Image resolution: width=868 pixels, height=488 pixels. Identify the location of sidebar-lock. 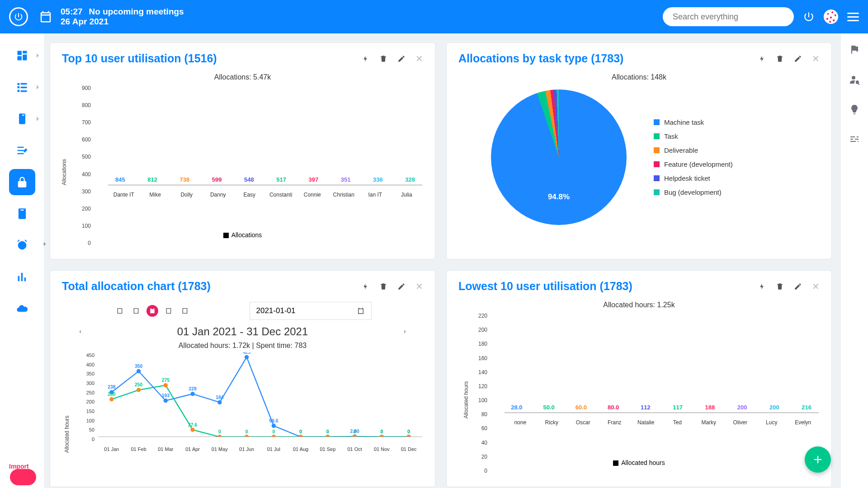
(22, 182).